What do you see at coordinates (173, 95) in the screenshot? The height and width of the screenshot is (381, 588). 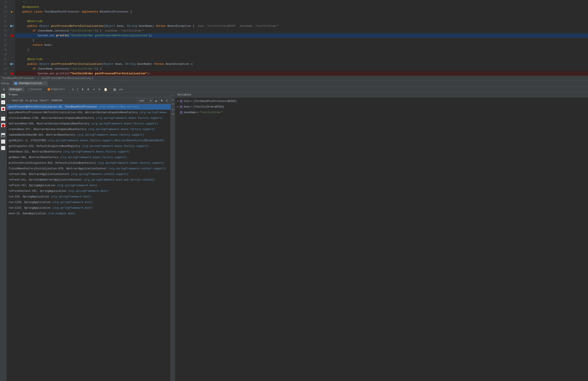 I see `add-var-btn: +` at bounding box center [173, 95].